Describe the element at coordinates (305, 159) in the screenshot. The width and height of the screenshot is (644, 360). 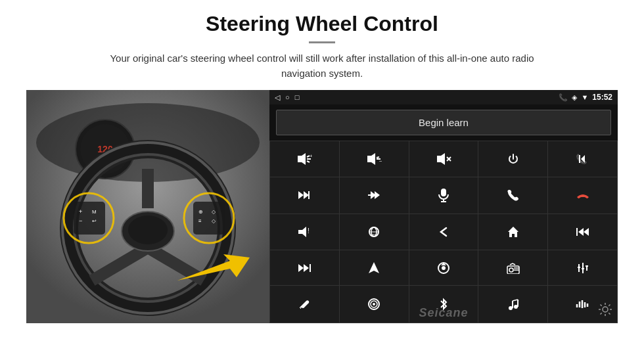
I see `vol-up-button: +` at that location.